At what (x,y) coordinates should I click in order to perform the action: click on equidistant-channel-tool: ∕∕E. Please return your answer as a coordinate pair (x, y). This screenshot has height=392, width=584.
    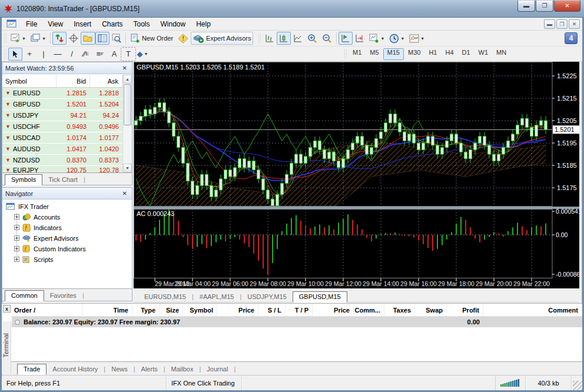
    Looking at the image, I should click on (86, 54).